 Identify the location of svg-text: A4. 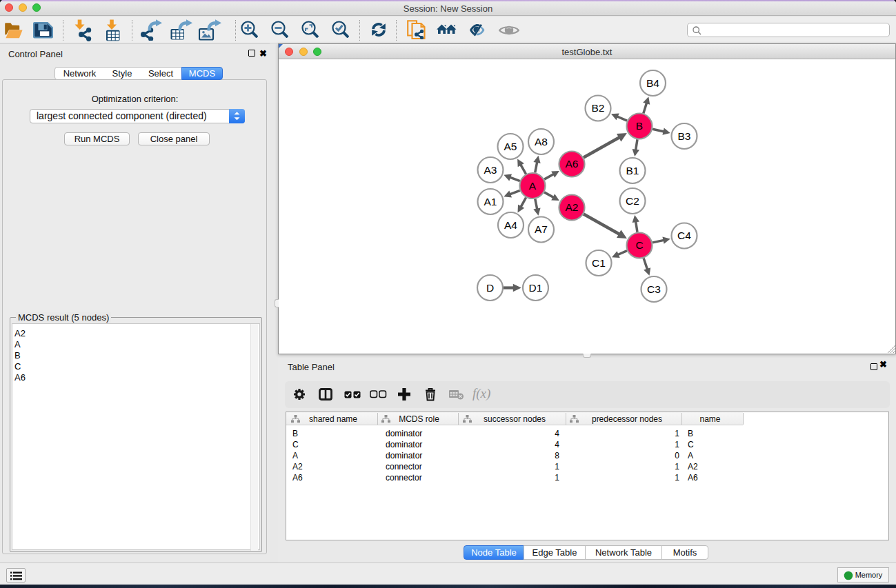
(510, 225).